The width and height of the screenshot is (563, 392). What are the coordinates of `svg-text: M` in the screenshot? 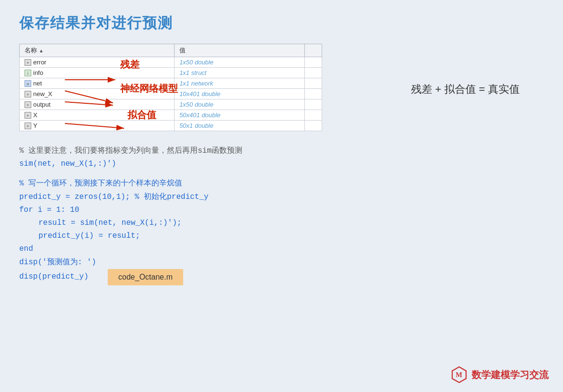 It's located at (459, 375).